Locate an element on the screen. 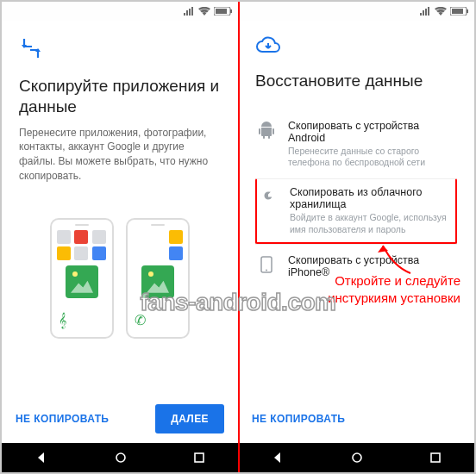 The height and width of the screenshot is (474, 476). next-button: ДАЛЕЕ is located at coordinates (190, 419).